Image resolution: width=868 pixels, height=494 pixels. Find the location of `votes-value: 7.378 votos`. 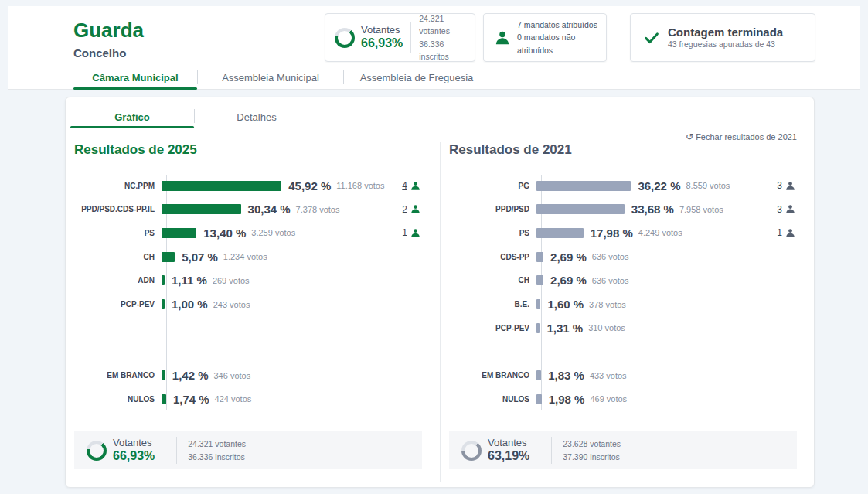

votes-value: 7.378 votos is located at coordinates (318, 210).